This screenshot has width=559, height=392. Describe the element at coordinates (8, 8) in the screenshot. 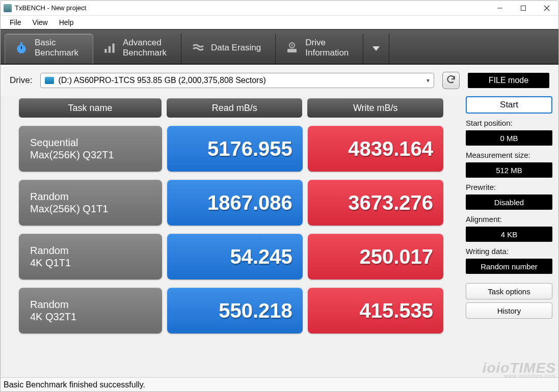

I see `app-icon` at that location.